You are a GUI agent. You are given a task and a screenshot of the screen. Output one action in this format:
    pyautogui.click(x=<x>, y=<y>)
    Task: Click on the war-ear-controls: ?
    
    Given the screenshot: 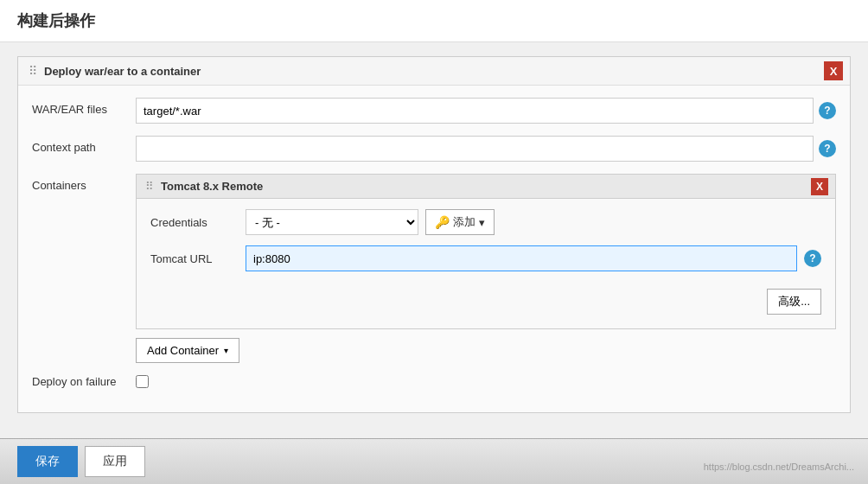 What is the action you would take?
    pyautogui.click(x=486, y=111)
    